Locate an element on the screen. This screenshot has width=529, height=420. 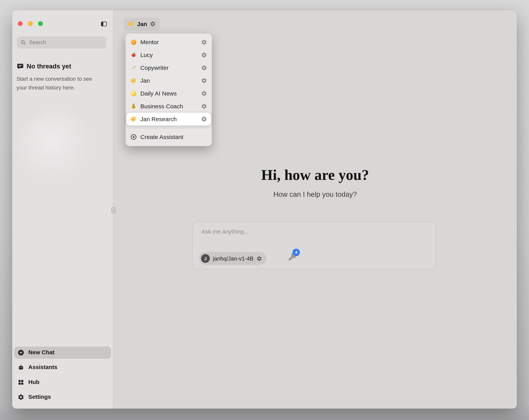
chat-bubble-icon is located at coordinates (20, 67).